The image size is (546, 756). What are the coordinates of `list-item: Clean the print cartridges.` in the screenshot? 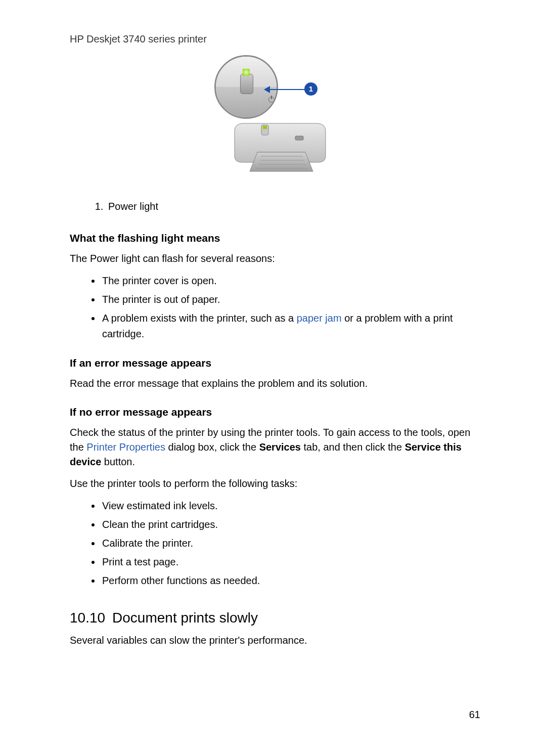 It's located at (291, 525).